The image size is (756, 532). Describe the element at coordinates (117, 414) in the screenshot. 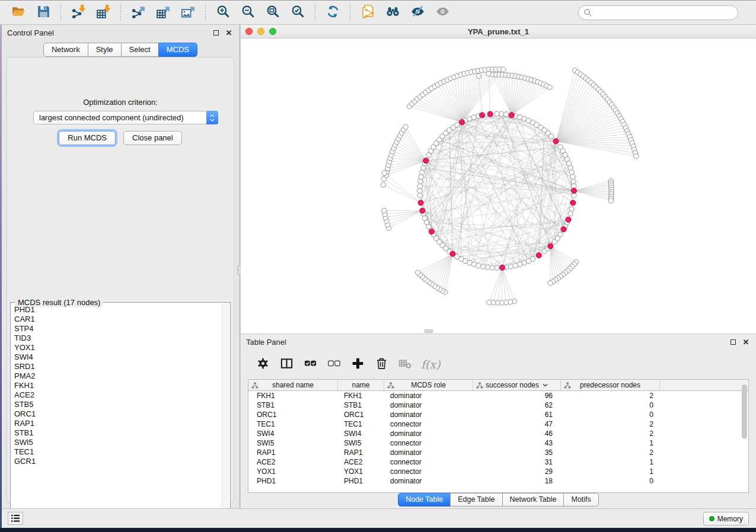

I see `mcds-result-item: ORC1` at that location.